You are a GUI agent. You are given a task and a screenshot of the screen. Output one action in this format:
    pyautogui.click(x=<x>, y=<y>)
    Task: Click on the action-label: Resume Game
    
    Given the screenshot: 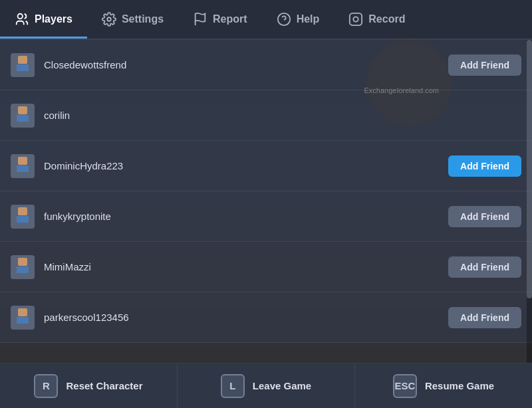 What is the action you would take?
    pyautogui.click(x=460, y=385)
    